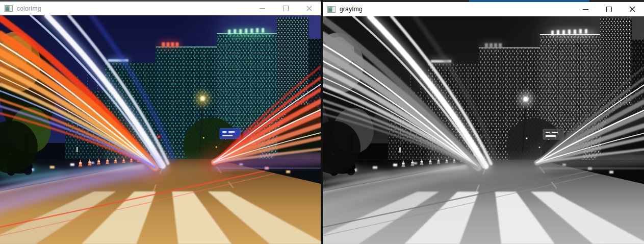 The width and height of the screenshot is (644, 244). What do you see at coordinates (351, 9) in the screenshot?
I see `window-title: grayImg` at bounding box center [351, 9].